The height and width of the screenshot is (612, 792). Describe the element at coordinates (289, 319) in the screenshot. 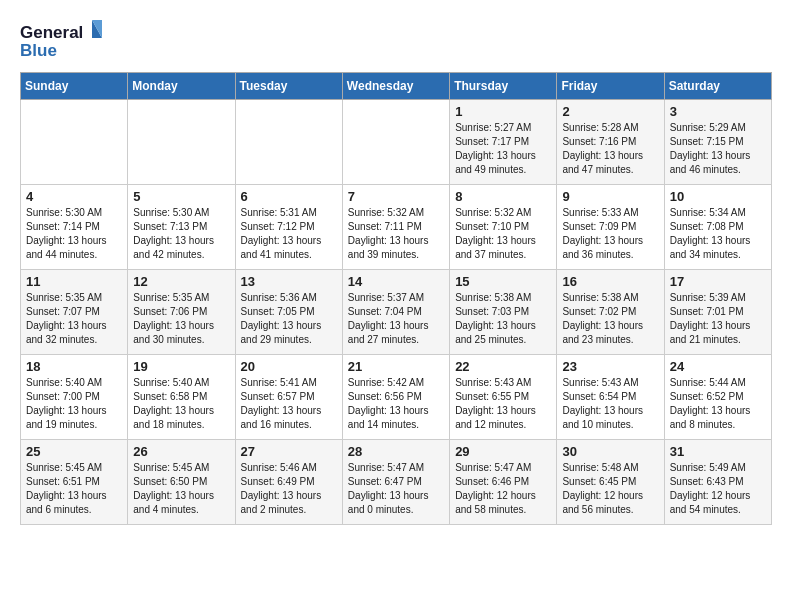

I see `day-info: Sunrise: 5:36 AM Sunset: 7:05 PM Dayligh…` at that location.